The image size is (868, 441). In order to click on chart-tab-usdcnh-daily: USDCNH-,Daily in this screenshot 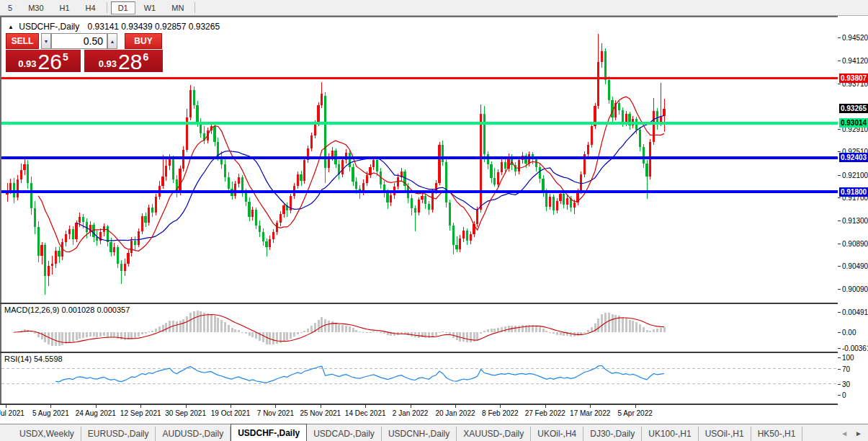, I will do `click(419, 434)`.